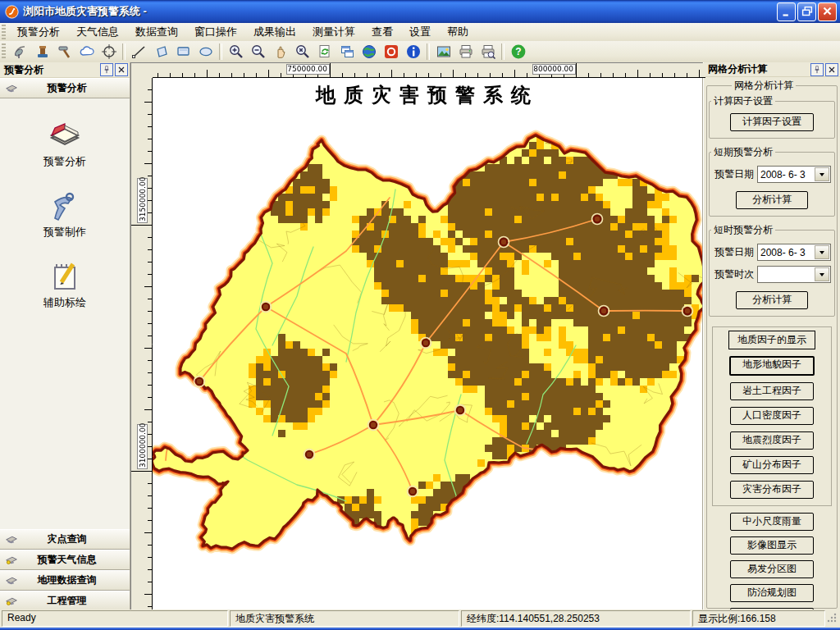  What do you see at coordinates (466, 52) in the screenshot?
I see `toolbar-button-print-icon` at bounding box center [466, 52].